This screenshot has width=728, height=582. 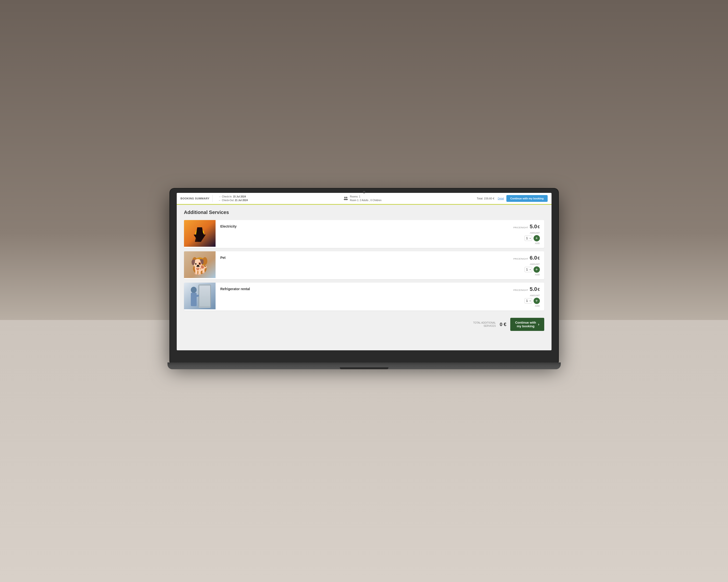 What do you see at coordinates (526, 326) in the screenshot?
I see `continue-footer-line2: my booking` at bounding box center [526, 326].